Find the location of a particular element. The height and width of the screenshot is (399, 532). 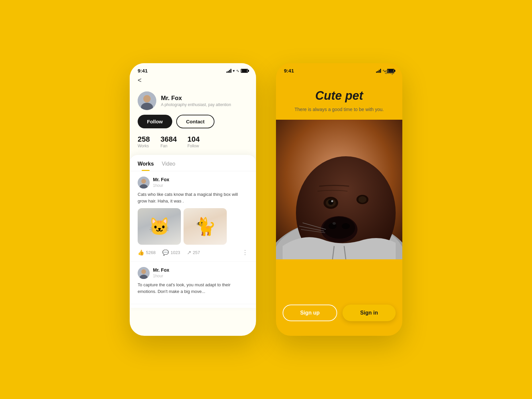

follow-button: Follow is located at coordinates (155, 122).